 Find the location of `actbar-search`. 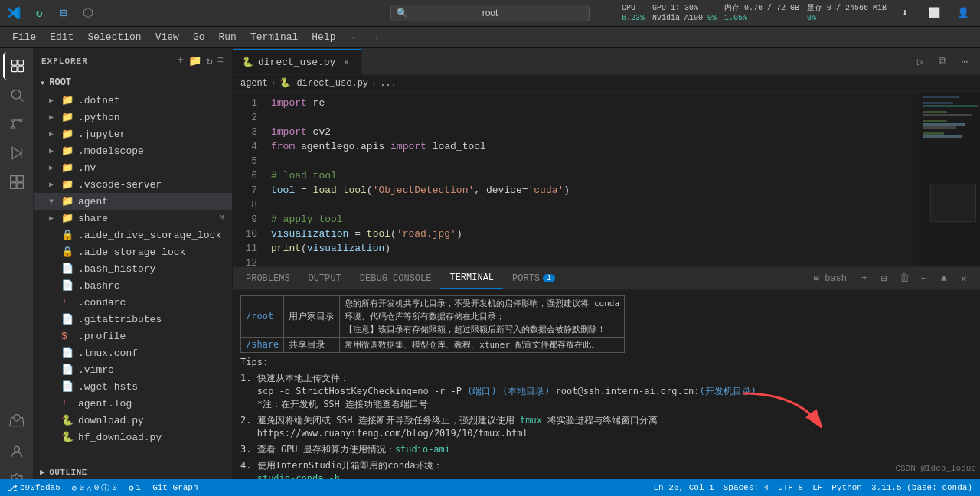

actbar-search is located at coordinates (17, 95).